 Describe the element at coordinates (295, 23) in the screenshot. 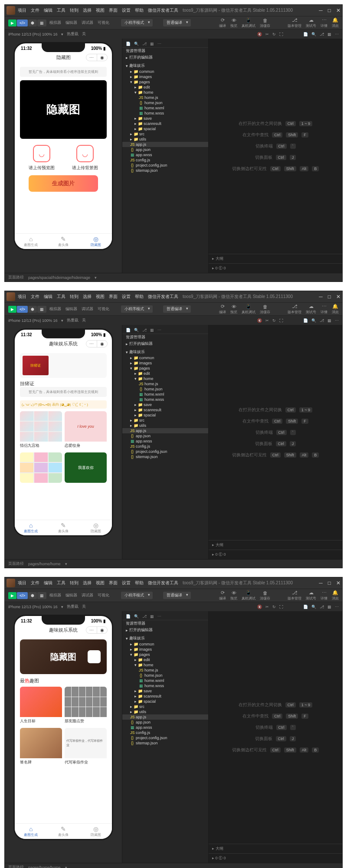

I see `version-mgmt: ⎇版本管理` at that location.